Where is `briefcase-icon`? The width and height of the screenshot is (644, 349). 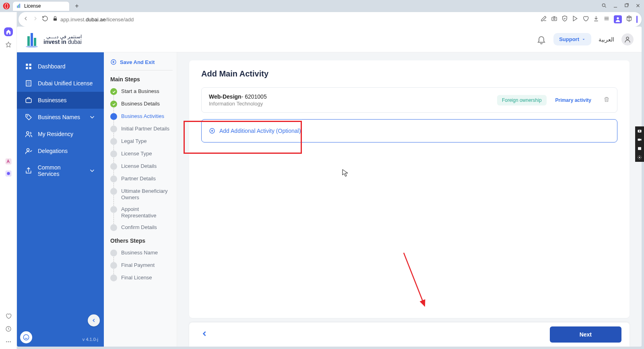 briefcase-icon is located at coordinates (29, 100).